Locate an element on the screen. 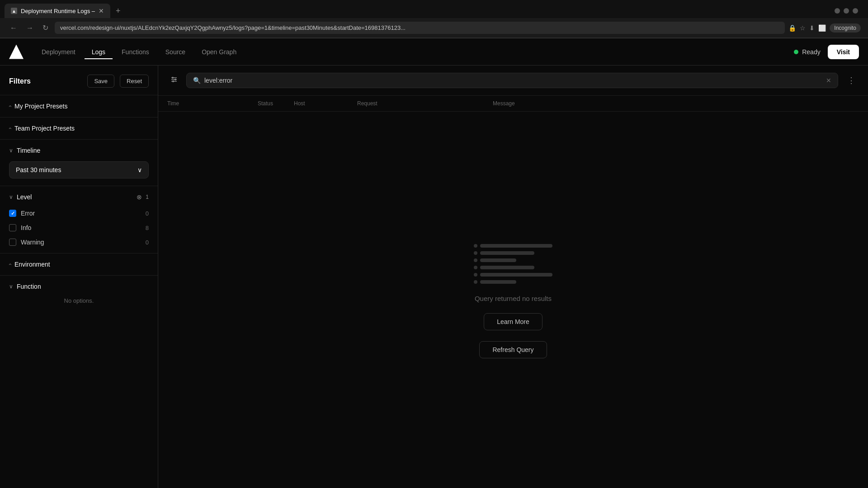 The width and height of the screenshot is (868, 488). reload-button: ↻ is located at coordinates (45, 28).